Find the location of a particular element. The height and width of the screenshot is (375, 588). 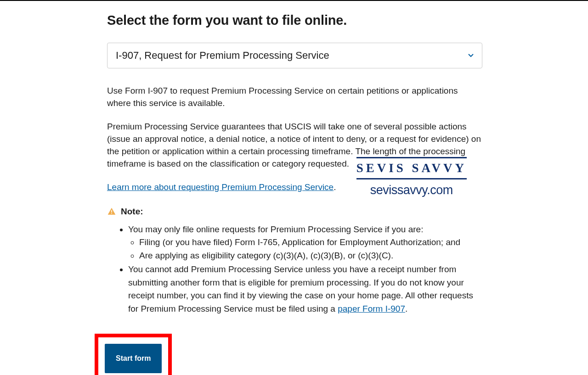

warning-icon is located at coordinates (112, 212).